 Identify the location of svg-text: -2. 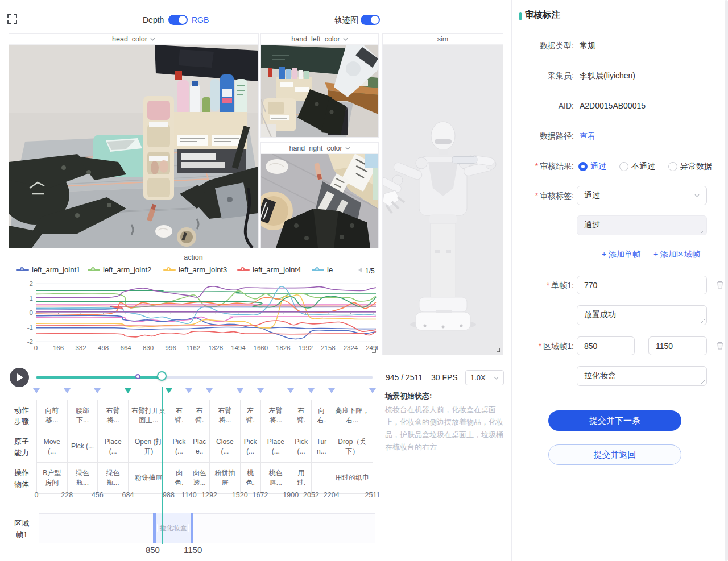
(30, 342).